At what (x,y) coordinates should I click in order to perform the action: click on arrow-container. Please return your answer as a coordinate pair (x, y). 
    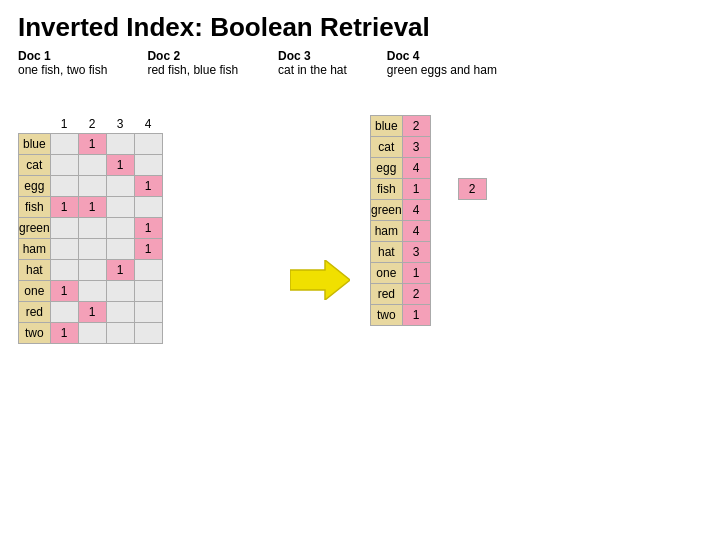
    Looking at the image, I should click on (320, 282).